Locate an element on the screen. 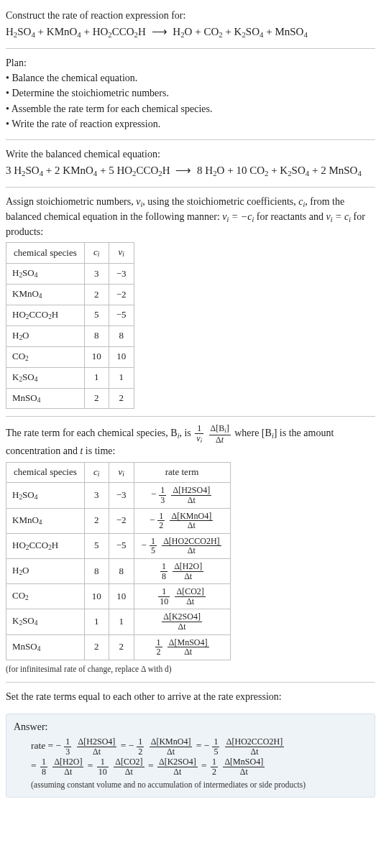  balanced-lhs: 3 H2SO4 + 2 KMnO4 + 5 HO2CCO2H is located at coordinates (88, 170).